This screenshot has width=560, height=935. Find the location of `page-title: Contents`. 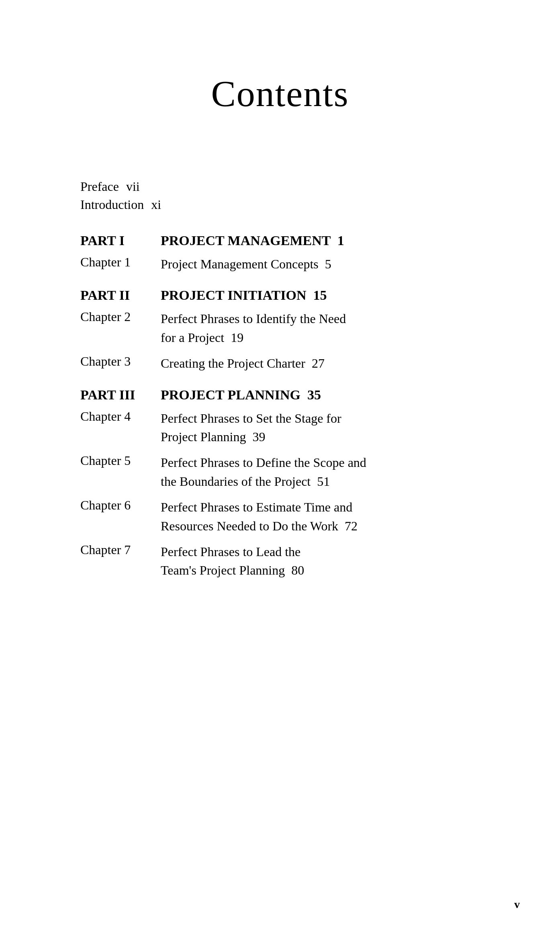

page-title: Contents is located at coordinates (280, 94).